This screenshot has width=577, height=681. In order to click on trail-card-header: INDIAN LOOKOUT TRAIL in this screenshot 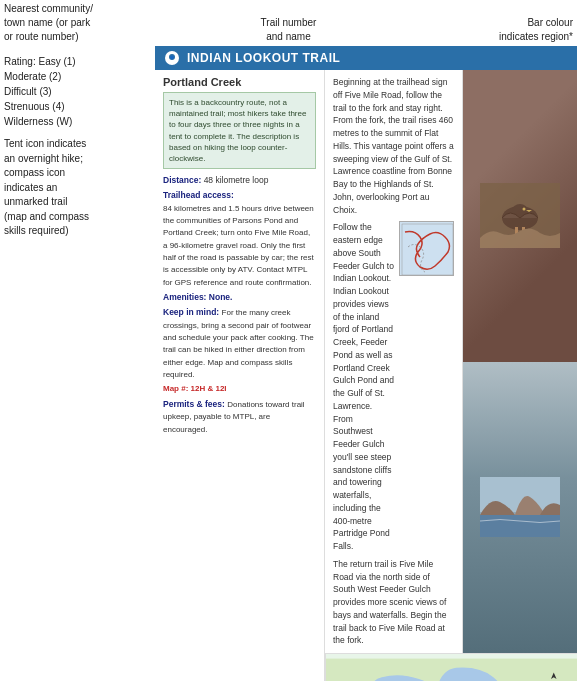, I will do `click(366, 58)`.